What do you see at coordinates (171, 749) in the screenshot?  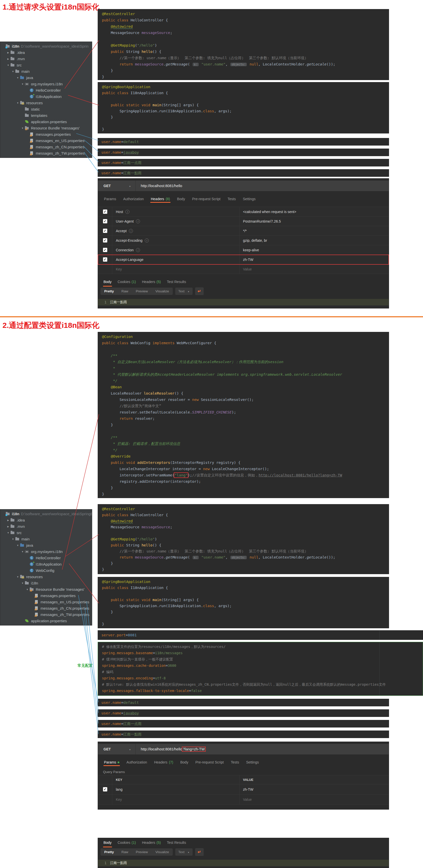 I see `request-url-input: http://localhost:8081/hello?lang=zh-TW` at bounding box center [171, 749].